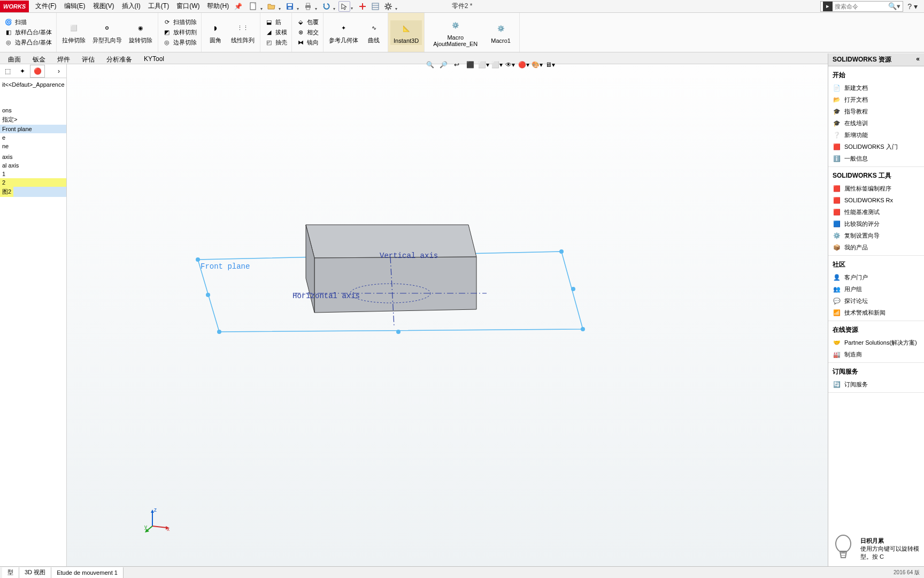 The image size is (924, 578). Describe the element at coordinates (276, 22) in the screenshot. I see `cmd-rib: ⬓筋` at that location.